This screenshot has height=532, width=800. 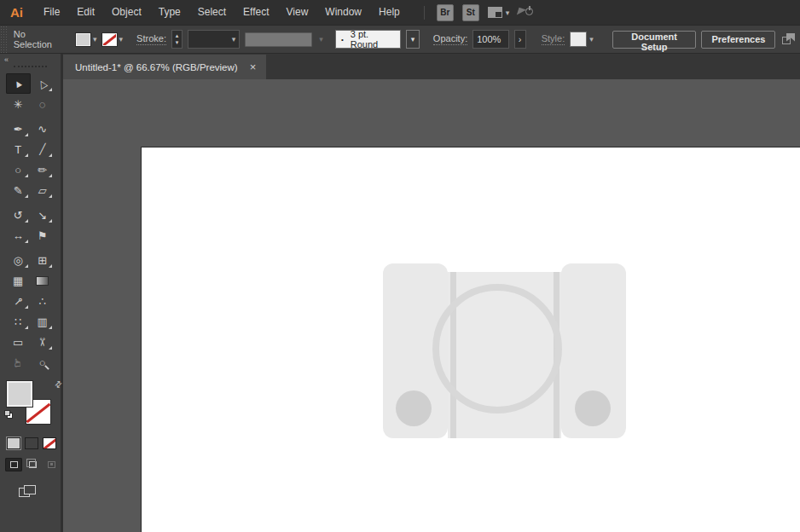 What do you see at coordinates (298, 12) in the screenshot?
I see `menu-view: View` at bounding box center [298, 12].